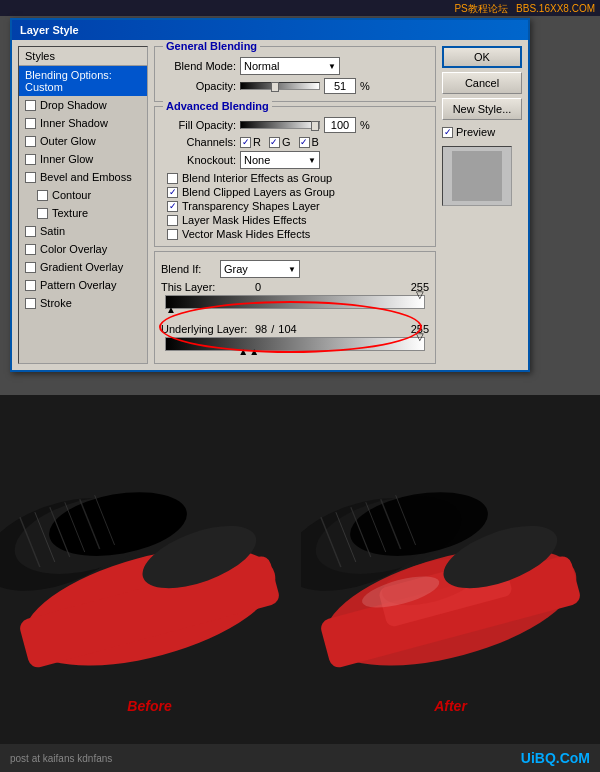 The height and width of the screenshot is (772, 600). Describe the element at coordinates (556, 758) in the screenshot. I see `brand-text: UiBQ.CoM` at that location.